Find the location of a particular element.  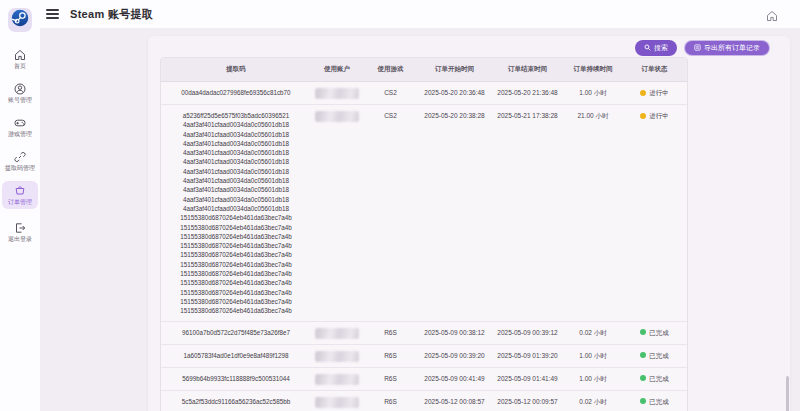

steam-logo-icon is located at coordinates (20, 20).